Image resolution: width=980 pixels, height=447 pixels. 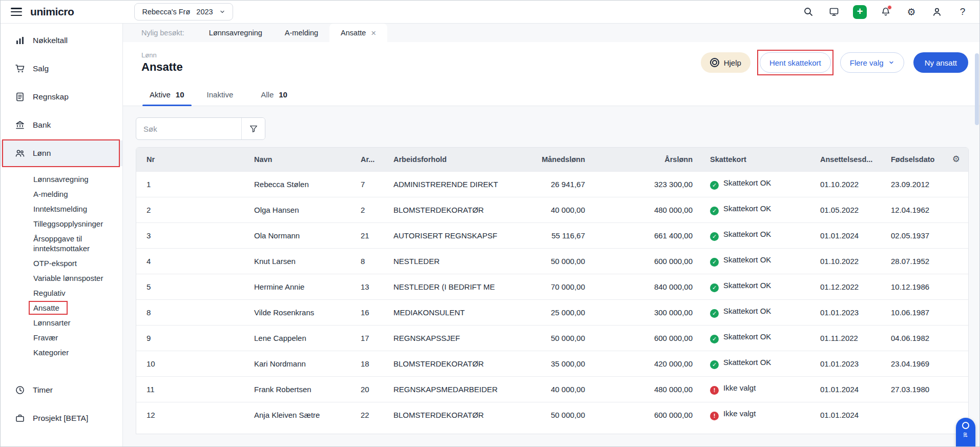 I want to click on sidebar-item-nokkeltall: Nøkkeltall, so click(x=61, y=40).